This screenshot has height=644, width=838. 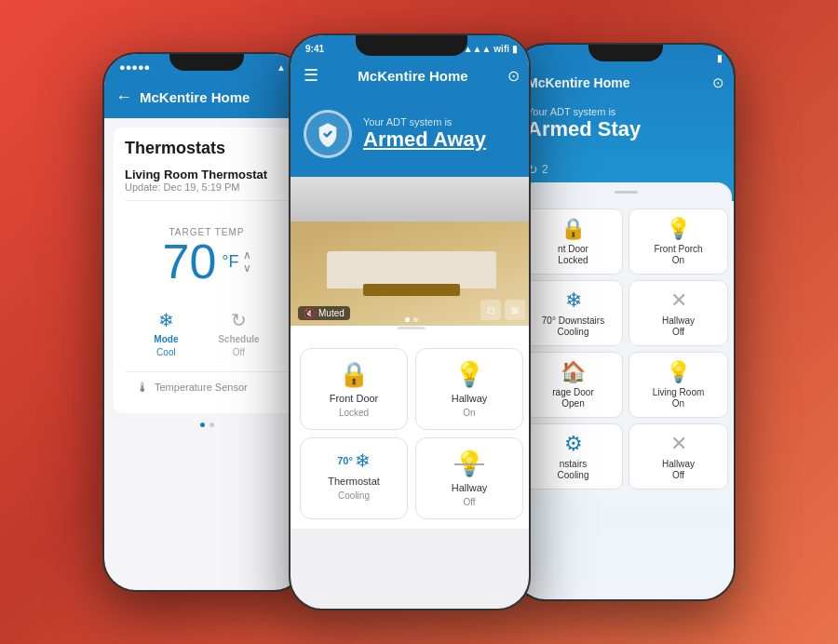 What do you see at coordinates (678, 313) in the screenshot?
I see `right-widget-hallway-off: ✕ HallwayOff` at bounding box center [678, 313].